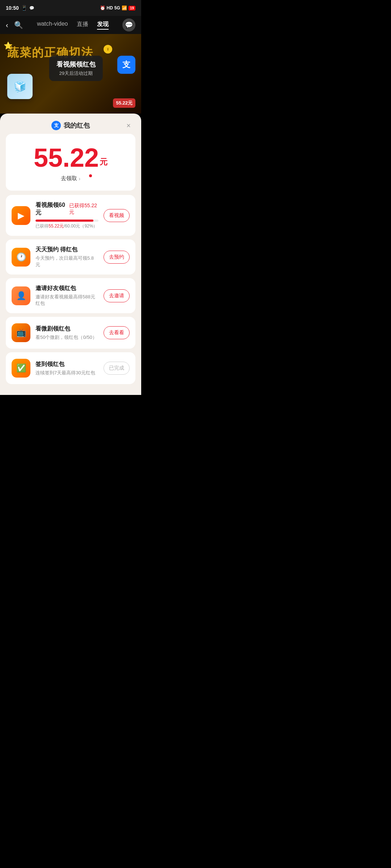  I want to click on task-title-drama: 看微剧领红包, so click(67, 329).